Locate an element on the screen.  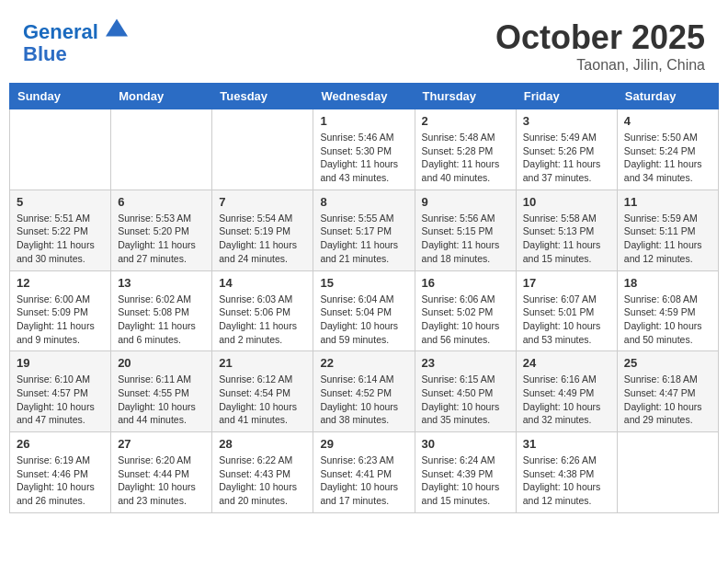
day-info: Sunrise: 6:12 AM Sunset: 4:54 PM Dayligh… is located at coordinates (263, 399).